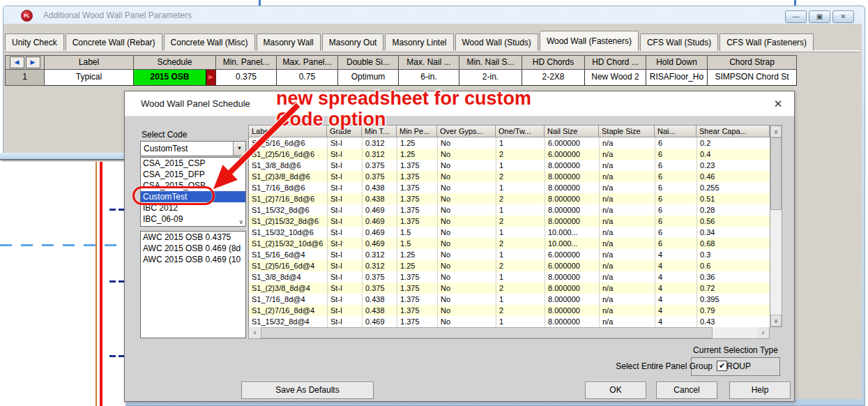 Image resolution: width=868 pixels, height=406 pixels. What do you see at coordinates (239, 149) in the screenshot?
I see `chevron-down-icon: ▼` at bounding box center [239, 149].